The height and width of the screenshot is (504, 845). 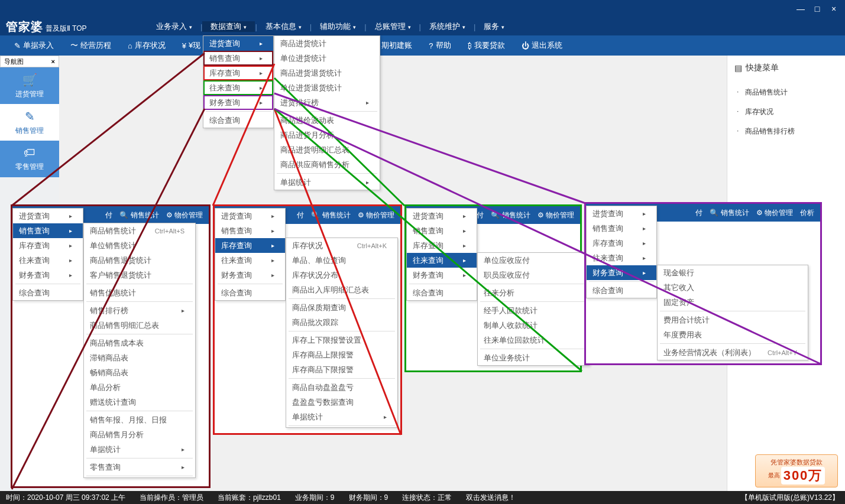 I want to click on dd2-item-4: 进货排行榜▸, so click(x=327, y=103).